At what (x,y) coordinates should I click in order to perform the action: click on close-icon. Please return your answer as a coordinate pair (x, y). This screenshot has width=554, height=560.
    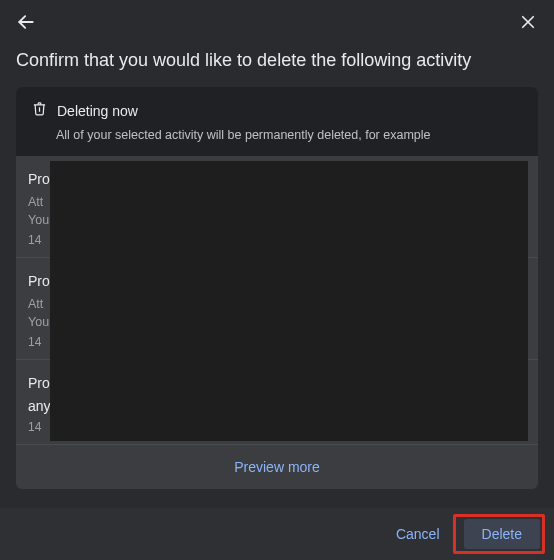
    Looking at the image, I should click on (528, 22).